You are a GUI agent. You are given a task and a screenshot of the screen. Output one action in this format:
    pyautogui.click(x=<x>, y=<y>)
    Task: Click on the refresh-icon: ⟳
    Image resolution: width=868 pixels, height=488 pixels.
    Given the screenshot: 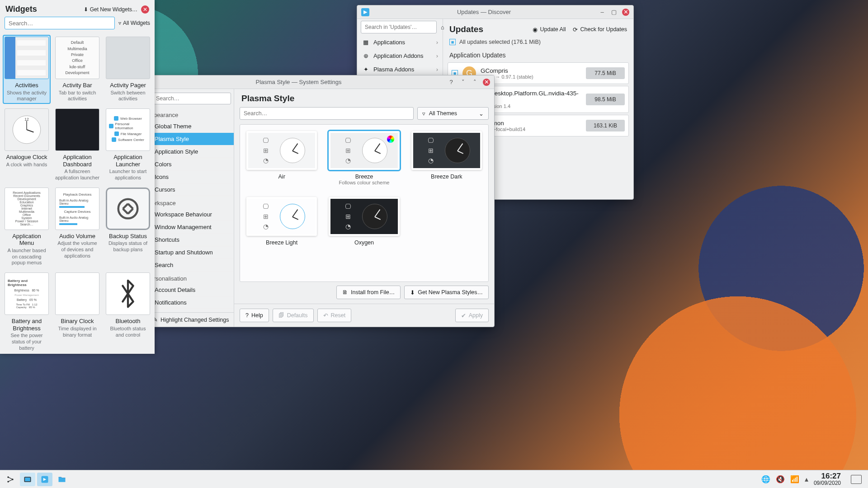 What is the action you would take?
    pyautogui.click(x=575, y=30)
    